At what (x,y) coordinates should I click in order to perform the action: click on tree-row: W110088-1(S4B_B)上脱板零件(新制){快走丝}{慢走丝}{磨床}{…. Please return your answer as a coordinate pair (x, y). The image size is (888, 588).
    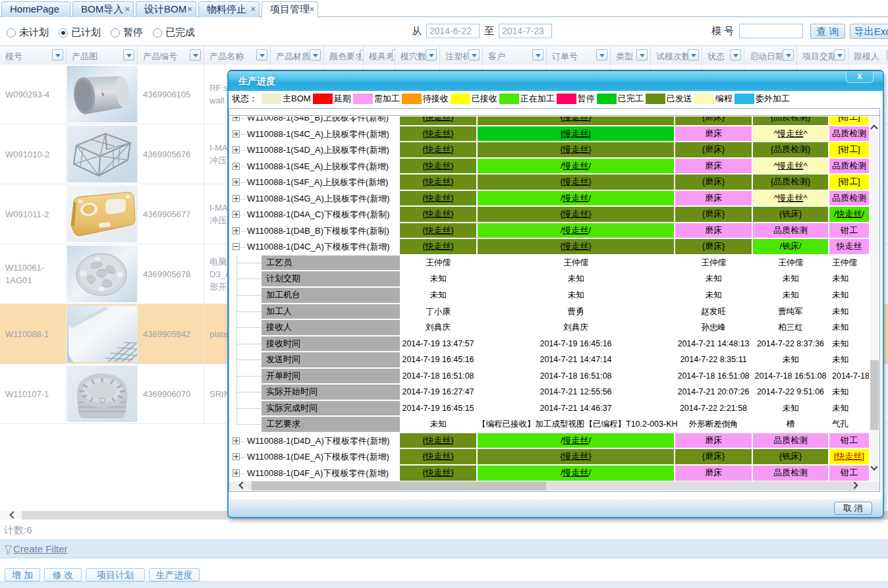
    Looking at the image, I should click on (549, 121).